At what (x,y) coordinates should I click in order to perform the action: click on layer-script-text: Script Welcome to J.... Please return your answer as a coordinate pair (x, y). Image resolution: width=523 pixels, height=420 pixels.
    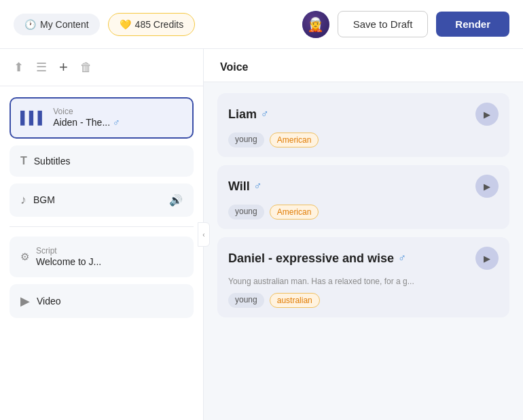
    Looking at the image, I should click on (69, 257).